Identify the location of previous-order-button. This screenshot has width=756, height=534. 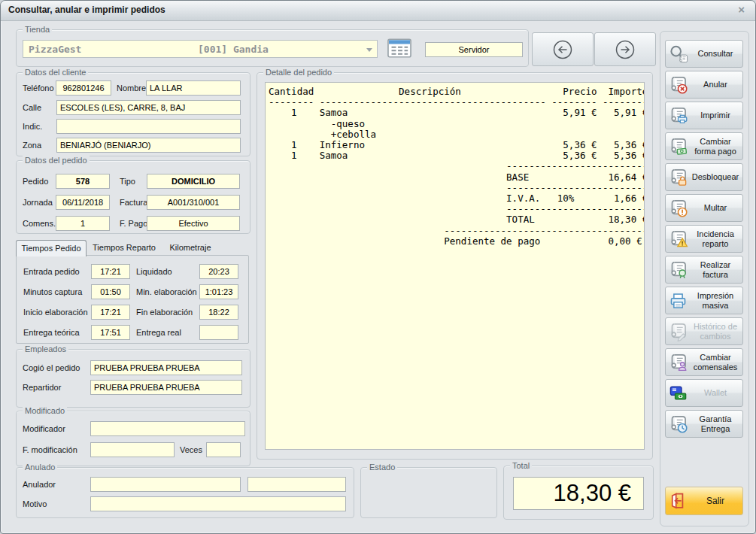
(563, 50).